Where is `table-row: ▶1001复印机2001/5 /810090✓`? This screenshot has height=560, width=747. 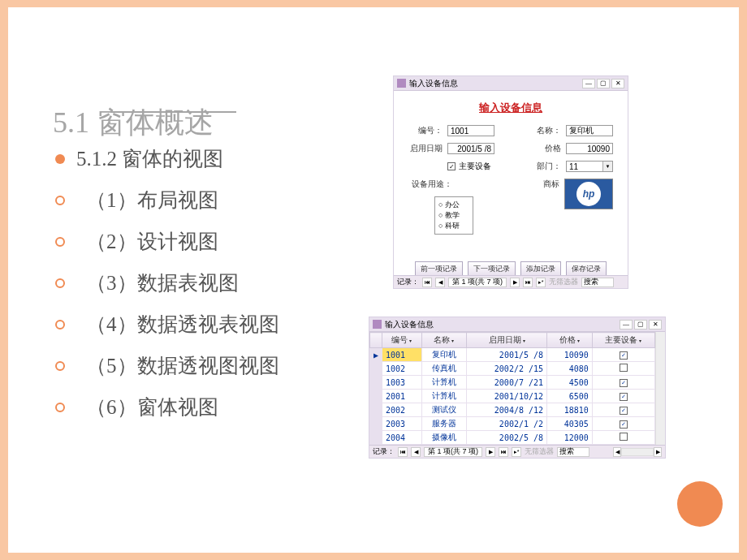 table-row: ▶1001复印机2001/5 /810090✓ is located at coordinates (513, 355).